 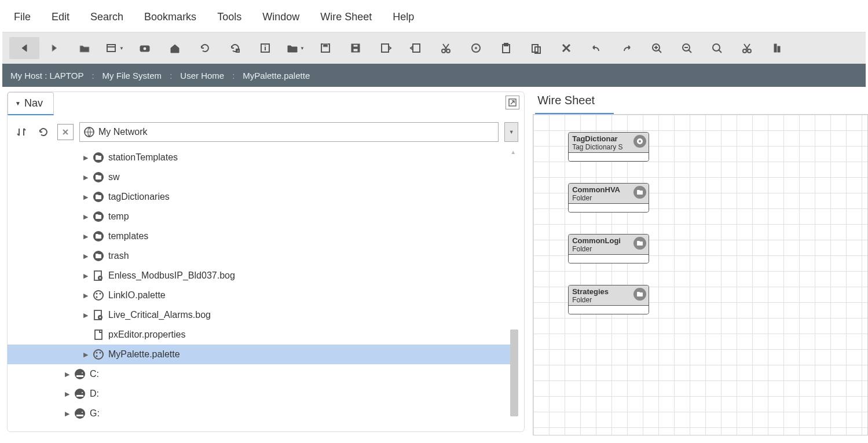 What do you see at coordinates (263, 276) in the screenshot?
I see `tree-item: ▶Enless_ModbusIP_Bld037.bog` at bounding box center [263, 276].